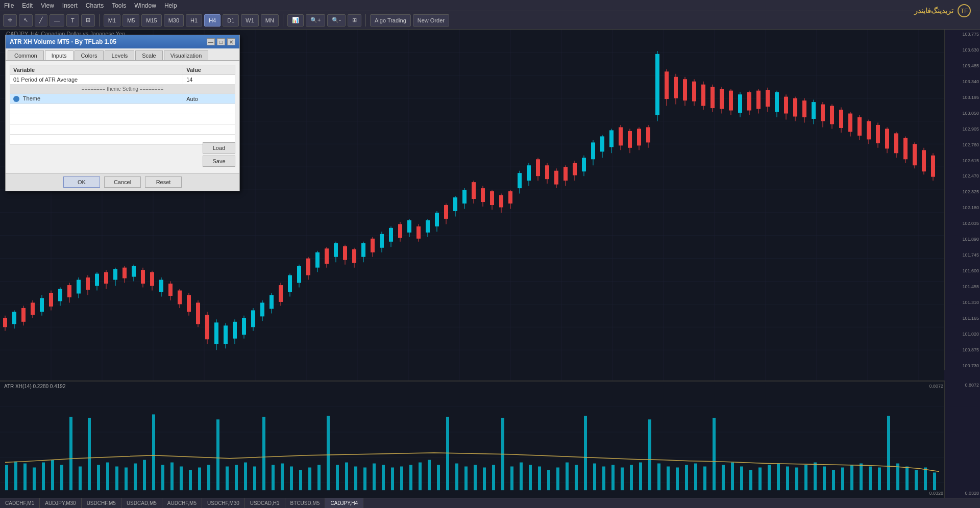 The width and height of the screenshot is (980, 508). I want to click on price-103340: 103.340, so click(963, 82).